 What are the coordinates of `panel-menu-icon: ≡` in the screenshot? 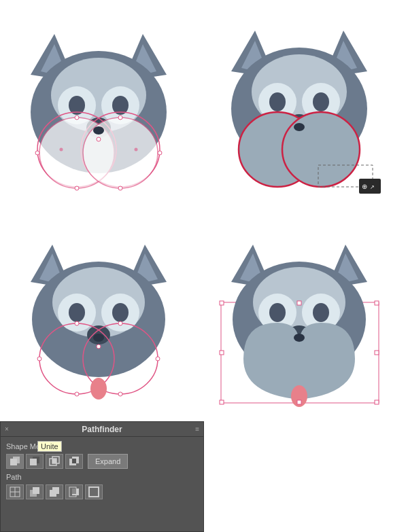 It's located at (197, 429).